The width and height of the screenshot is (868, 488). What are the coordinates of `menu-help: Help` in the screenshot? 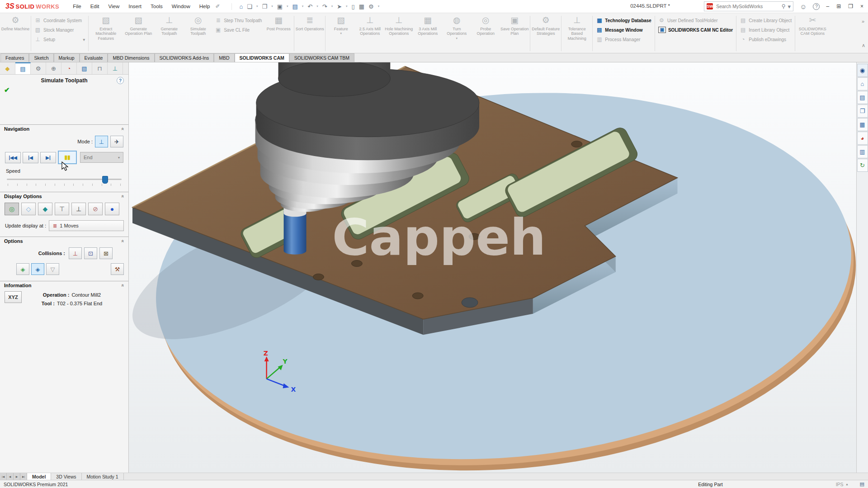 It's located at (205, 6).